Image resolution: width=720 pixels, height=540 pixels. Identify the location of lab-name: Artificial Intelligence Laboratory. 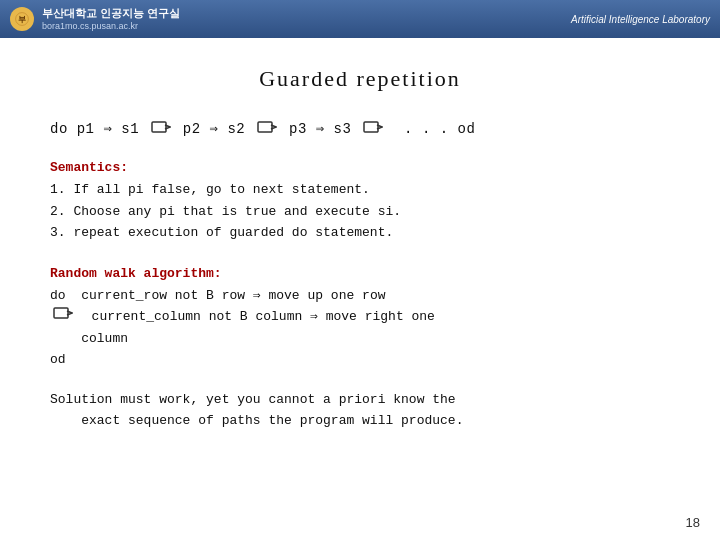
(640, 20).